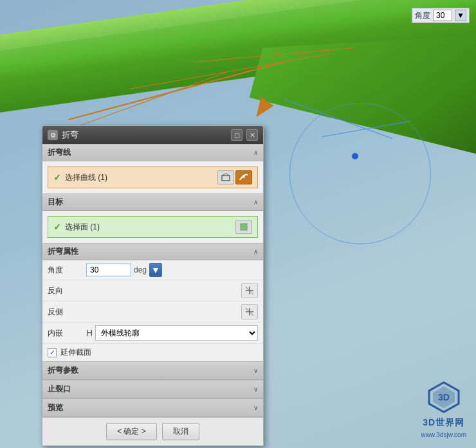  Describe the element at coordinates (153, 408) in the screenshot. I see `section-preview: 预览 ∨` at that location.